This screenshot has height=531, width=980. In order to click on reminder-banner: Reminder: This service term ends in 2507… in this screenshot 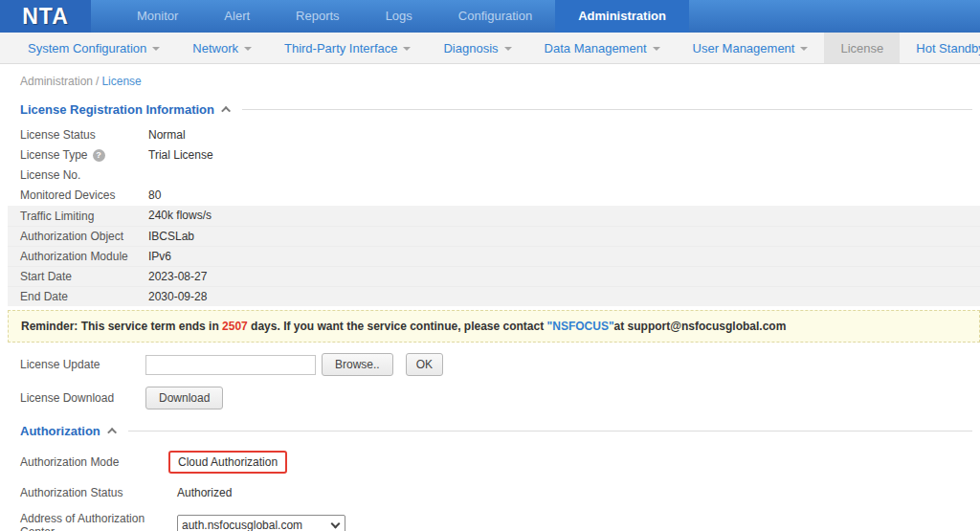, I will do `click(494, 326)`.